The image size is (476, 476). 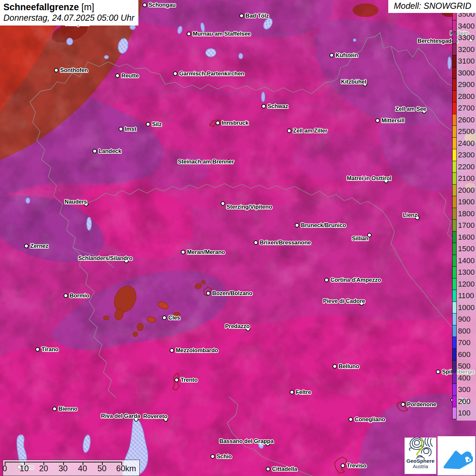 I want to click on colorbar-tick-label: 2700, so click(x=467, y=108).